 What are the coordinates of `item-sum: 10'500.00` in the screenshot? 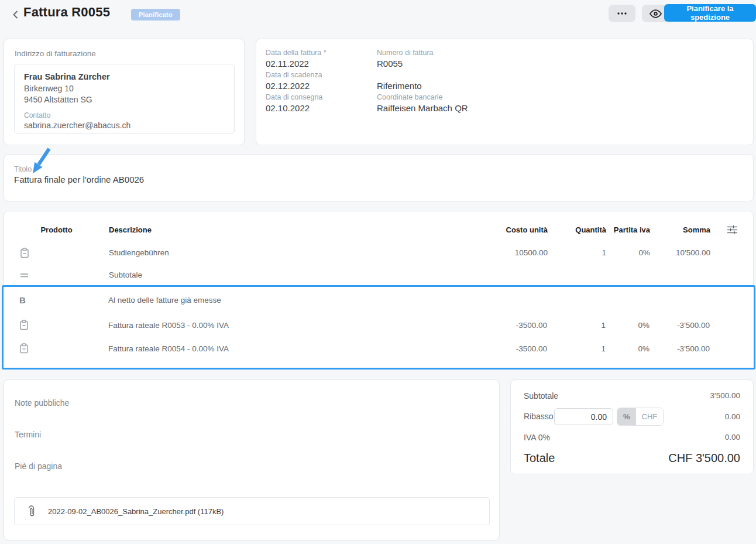 It's located at (680, 253).